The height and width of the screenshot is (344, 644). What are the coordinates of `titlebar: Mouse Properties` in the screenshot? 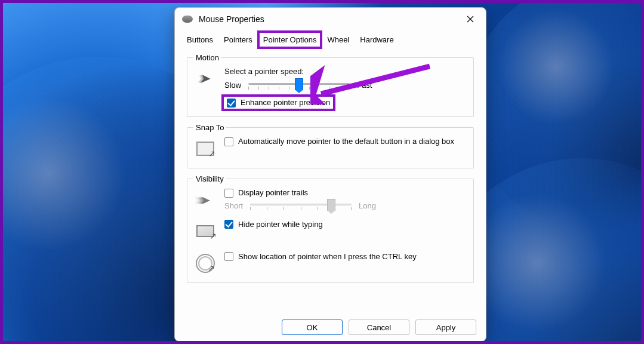 It's located at (331, 19).